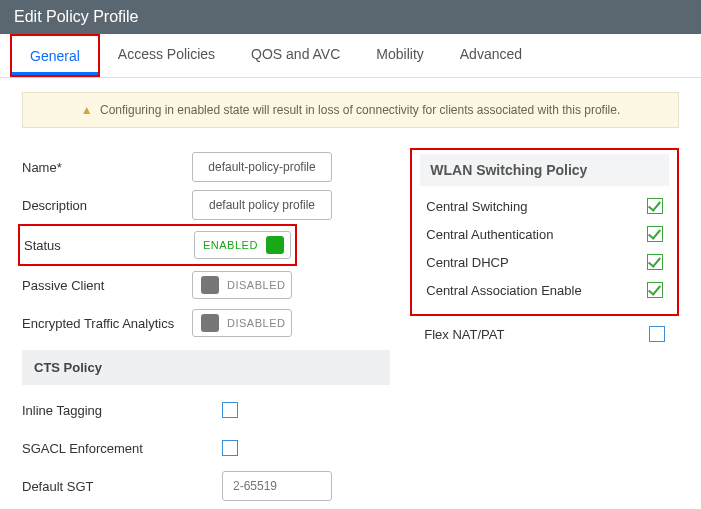 This screenshot has height=509, width=701. I want to click on inline-tagging-label: Inline Tagging, so click(122, 410).